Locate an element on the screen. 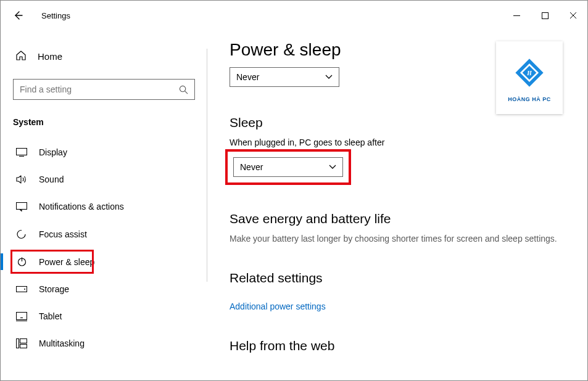 This screenshot has width=588, height=381. home-nav: Home is located at coordinates (104, 57).